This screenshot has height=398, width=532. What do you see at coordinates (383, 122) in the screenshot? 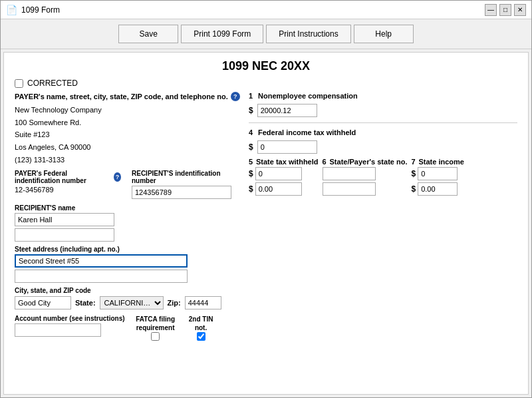
I see `divider1` at bounding box center [383, 122].